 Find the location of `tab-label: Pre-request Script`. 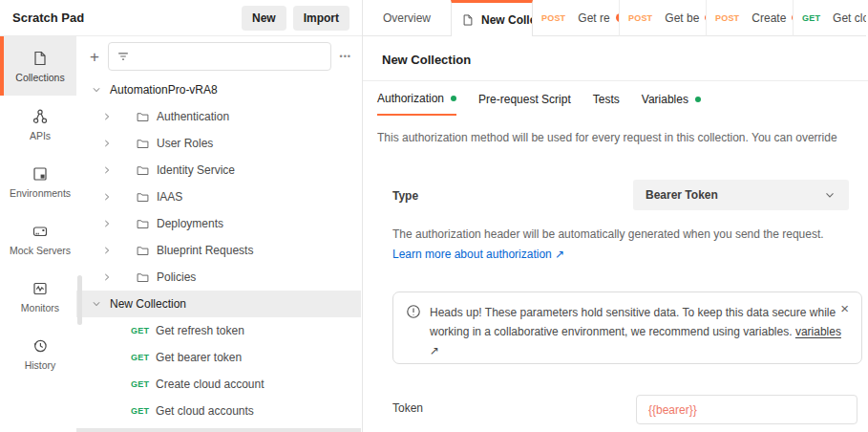

tab-label: Pre-request Script is located at coordinates (525, 99).